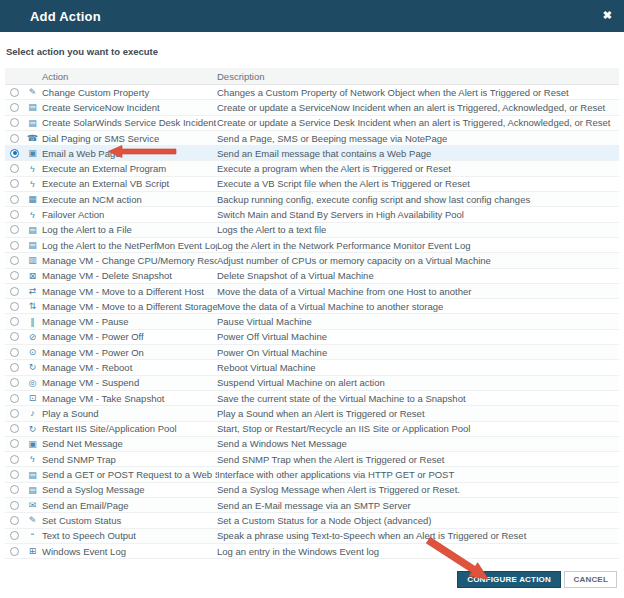 This screenshot has height=598, width=624. I want to click on table-row: ⇅ Manage VM - Move to a Different Storag…, so click(312, 306).